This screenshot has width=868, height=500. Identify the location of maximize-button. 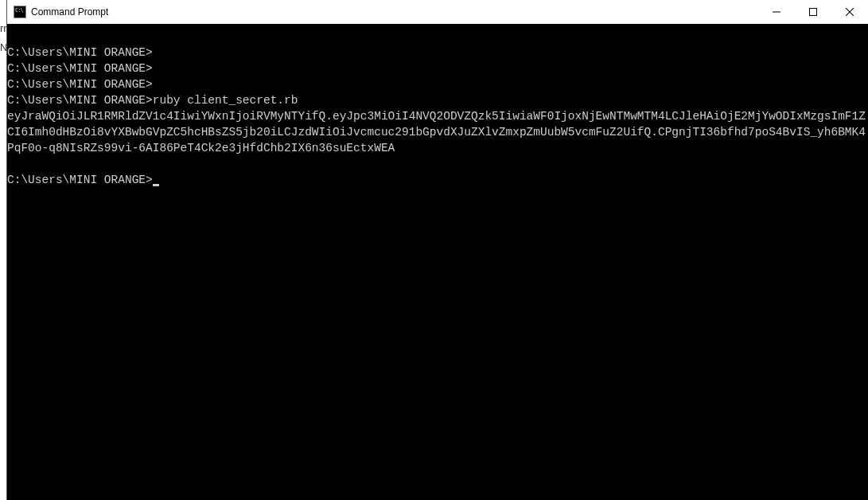
(813, 12).